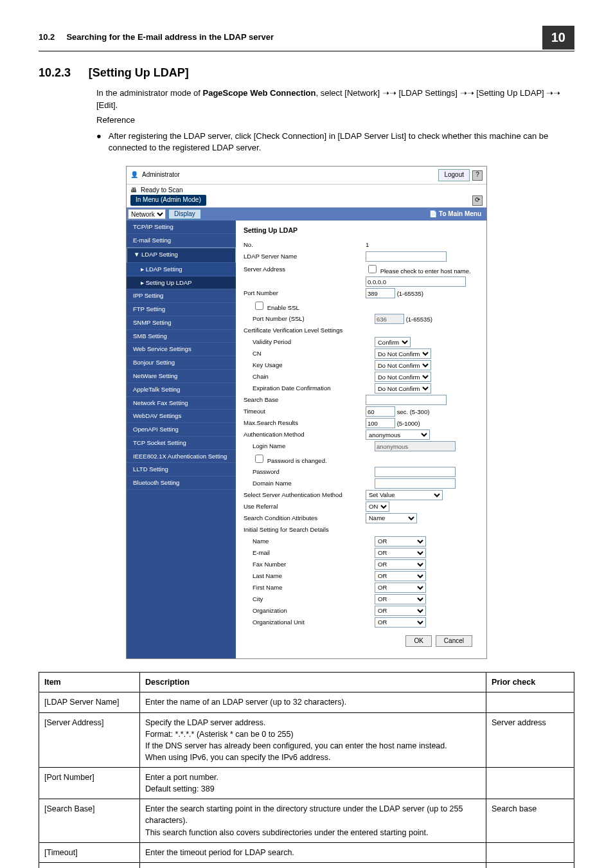  Describe the element at coordinates (297, 460) in the screenshot. I see `lab-pwdchg: Password is changed.` at that location.